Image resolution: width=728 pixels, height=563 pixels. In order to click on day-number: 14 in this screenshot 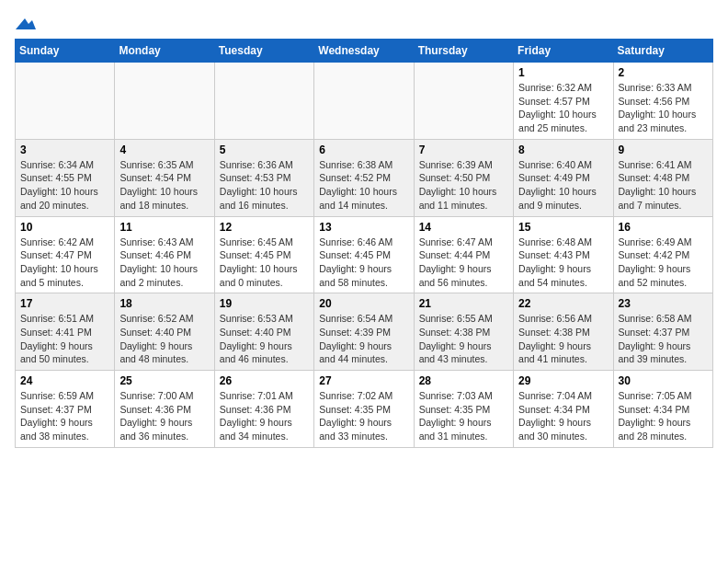, I will do `click(463, 227)`.